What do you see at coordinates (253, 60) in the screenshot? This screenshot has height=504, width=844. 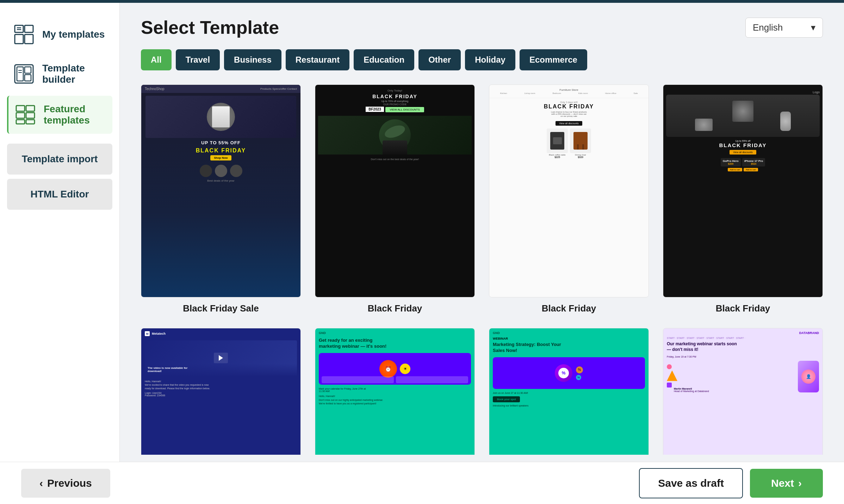 I see `filter-tab-business: Business` at bounding box center [253, 60].